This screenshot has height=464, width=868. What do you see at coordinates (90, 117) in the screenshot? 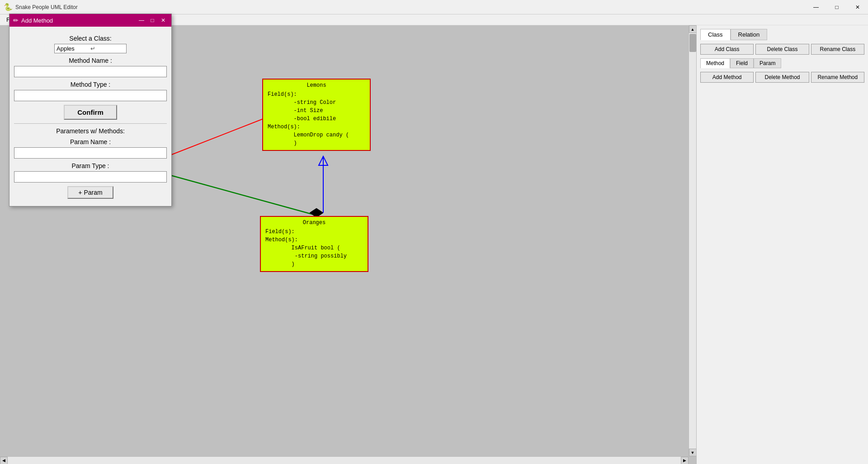
I see `modal-body: Select a Class: Apples ↵ Method Name : M…` at bounding box center [90, 117].